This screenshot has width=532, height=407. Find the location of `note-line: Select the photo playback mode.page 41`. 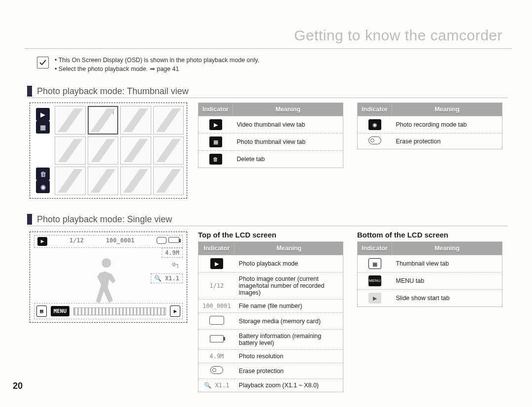

note-line: Select the photo playback mode.page 41 is located at coordinates (157, 69).